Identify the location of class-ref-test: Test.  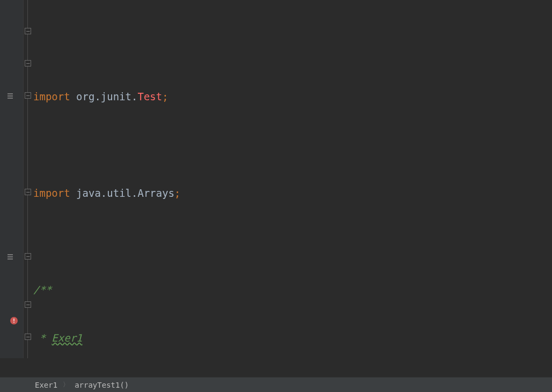
(150, 97).